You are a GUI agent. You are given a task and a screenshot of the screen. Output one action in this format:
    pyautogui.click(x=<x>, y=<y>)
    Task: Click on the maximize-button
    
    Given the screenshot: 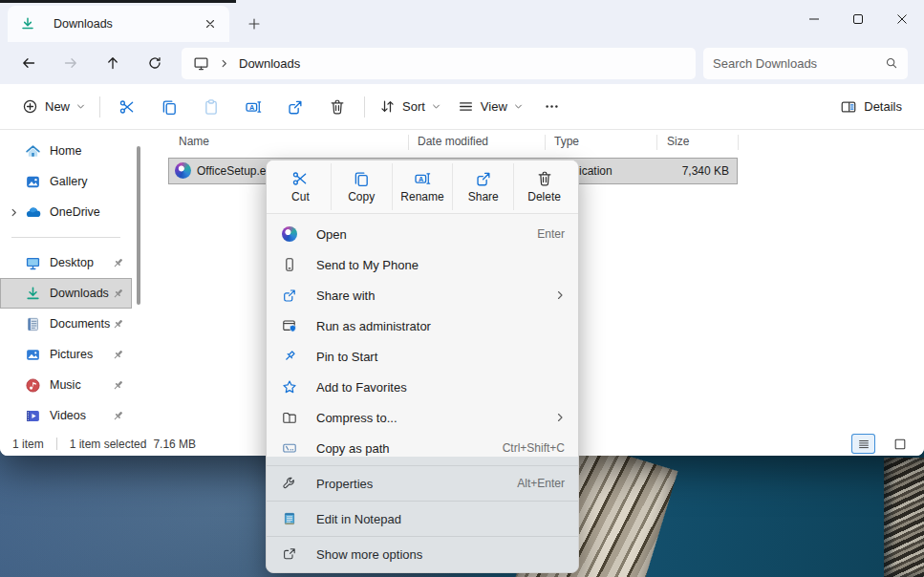 What is the action you would take?
    pyautogui.click(x=858, y=19)
    